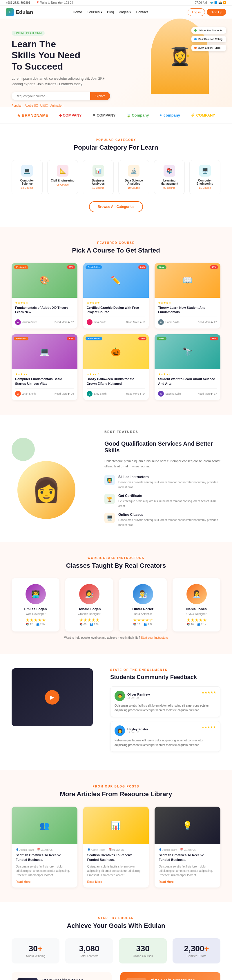  I want to click on testimonial-avatar-2: 👩, so click(120, 730).